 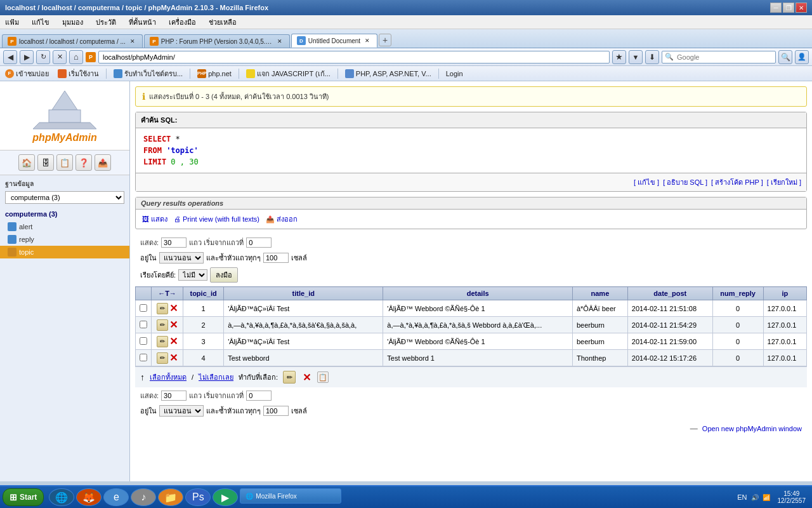 I want to click on perpage-input-bot, so click(x=276, y=411).